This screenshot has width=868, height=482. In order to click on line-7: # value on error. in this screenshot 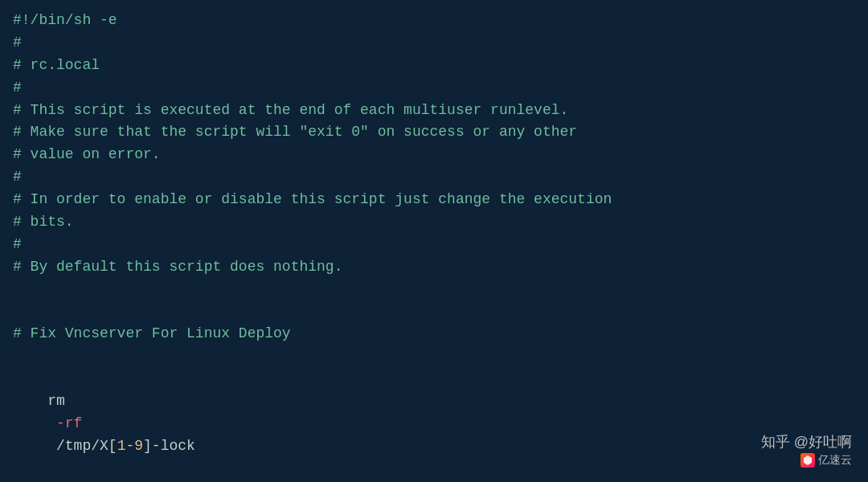, I will do `click(434, 155)`.